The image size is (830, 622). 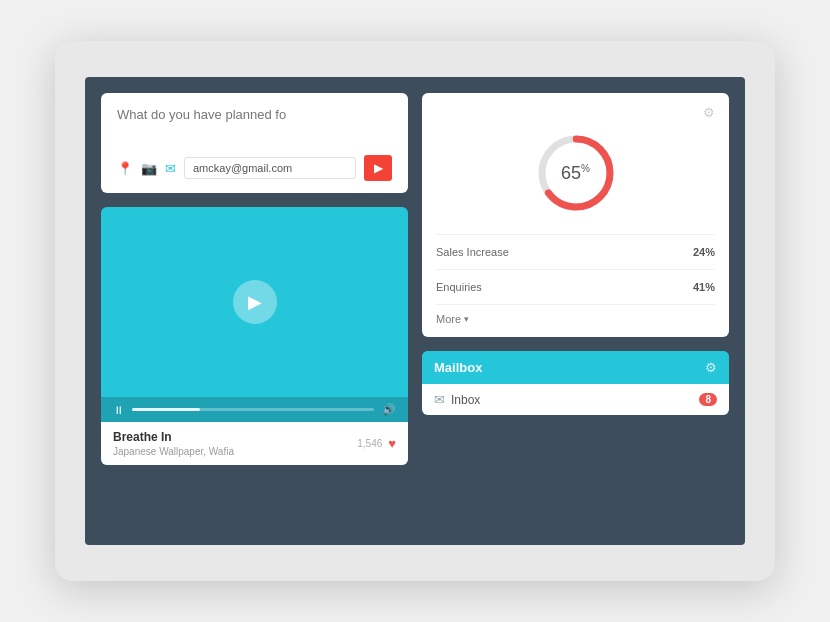 What do you see at coordinates (255, 302) in the screenshot?
I see `play-icon: ▶` at bounding box center [255, 302].